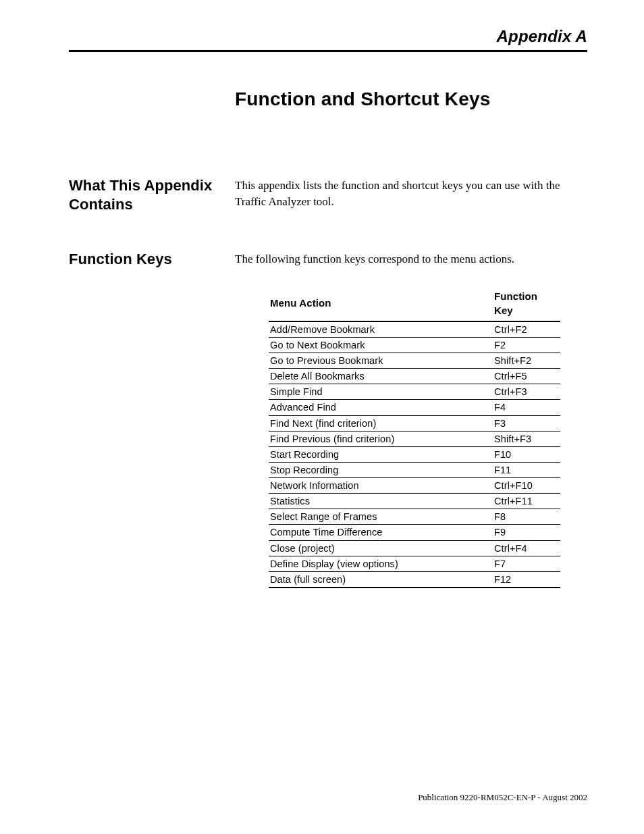  Describe the element at coordinates (381, 501) in the screenshot. I see `table-cell-action: Statistics` at that location.